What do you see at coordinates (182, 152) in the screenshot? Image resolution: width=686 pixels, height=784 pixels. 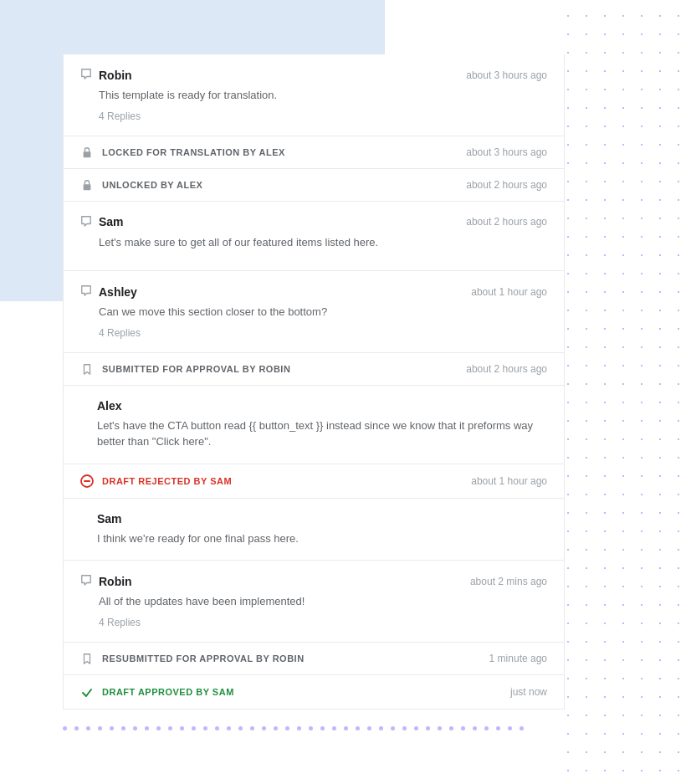 I see `system-item-left: LOCKED FOR TRANSLATION BY ALEX` at bounding box center [182, 152].